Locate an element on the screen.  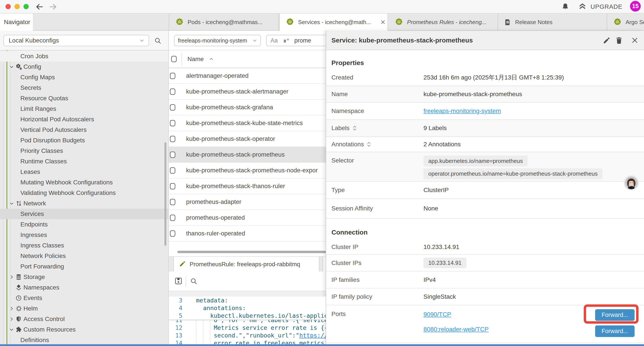
back-icon is located at coordinates (40, 7).